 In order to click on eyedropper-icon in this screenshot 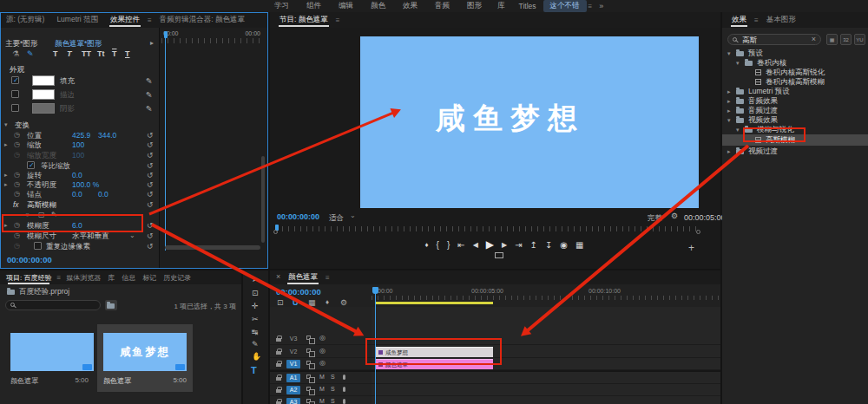, I will do `click(148, 94)`.